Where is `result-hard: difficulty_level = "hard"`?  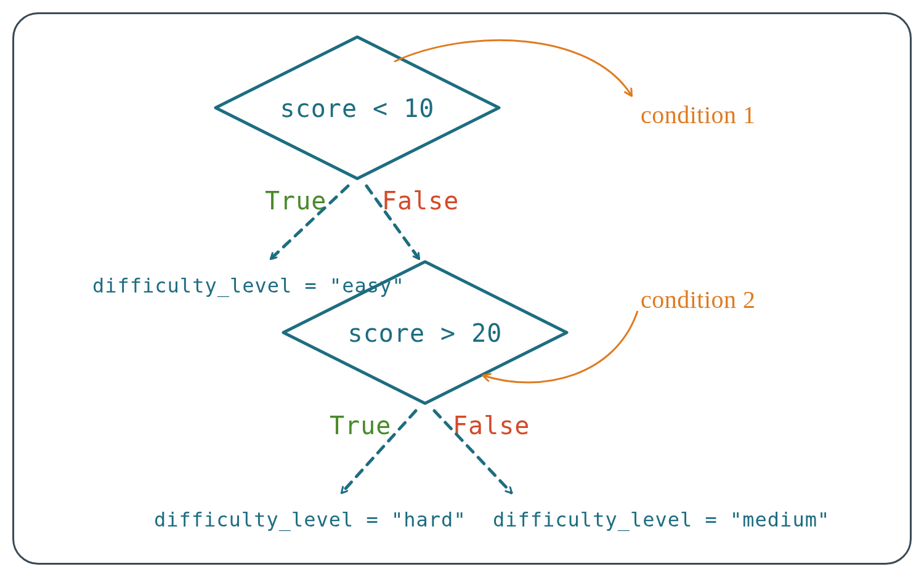 result-hard: difficulty_level = "hard" is located at coordinates (310, 520).